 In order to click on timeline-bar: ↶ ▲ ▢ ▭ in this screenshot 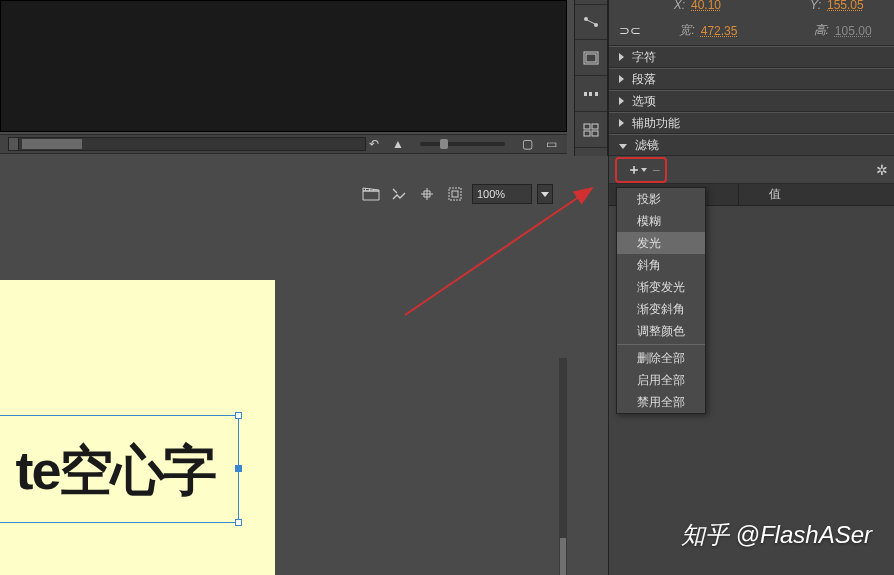, I will do `click(284, 144)`.